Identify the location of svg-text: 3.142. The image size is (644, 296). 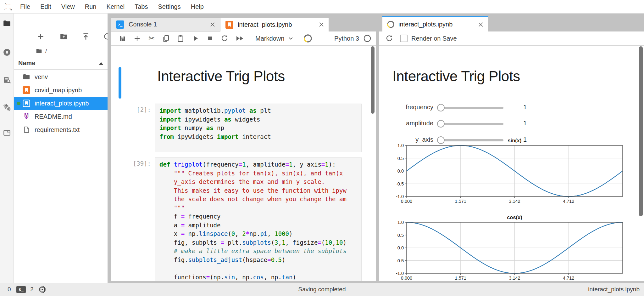
(514, 201).